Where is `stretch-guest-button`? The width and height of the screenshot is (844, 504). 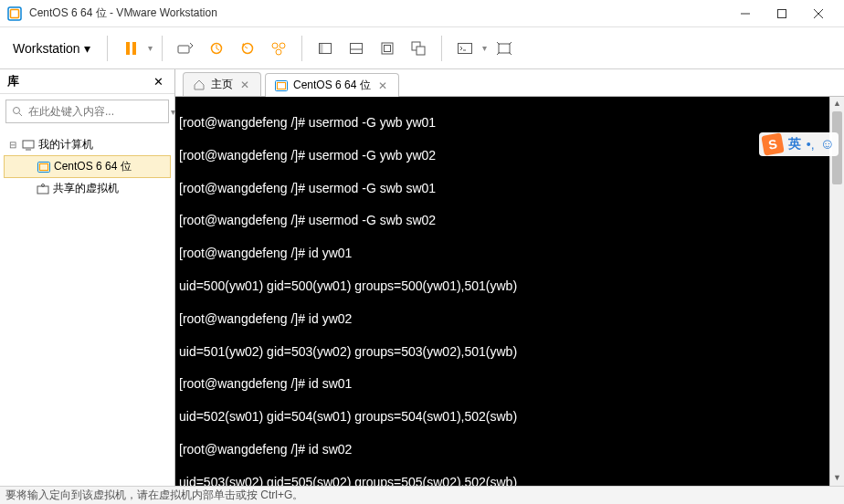
stretch-guest-button is located at coordinates (504, 48).